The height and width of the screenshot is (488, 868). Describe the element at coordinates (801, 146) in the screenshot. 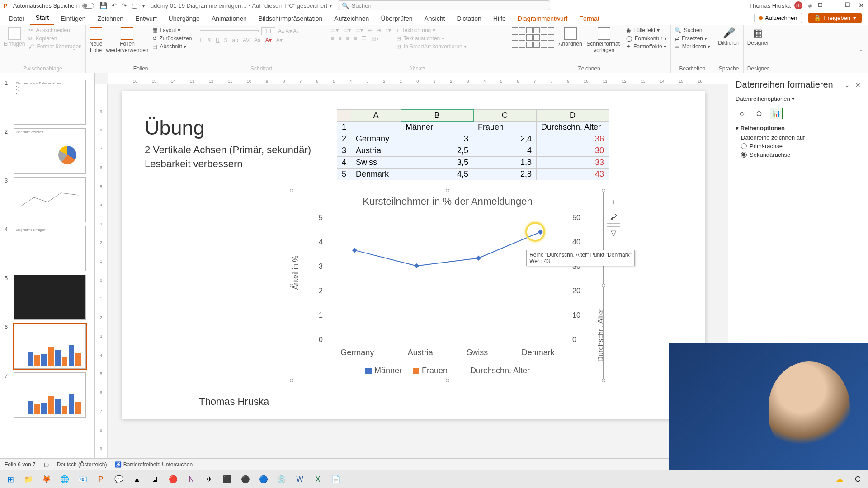

I see `primary-axis-radio: Primärachse` at that location.